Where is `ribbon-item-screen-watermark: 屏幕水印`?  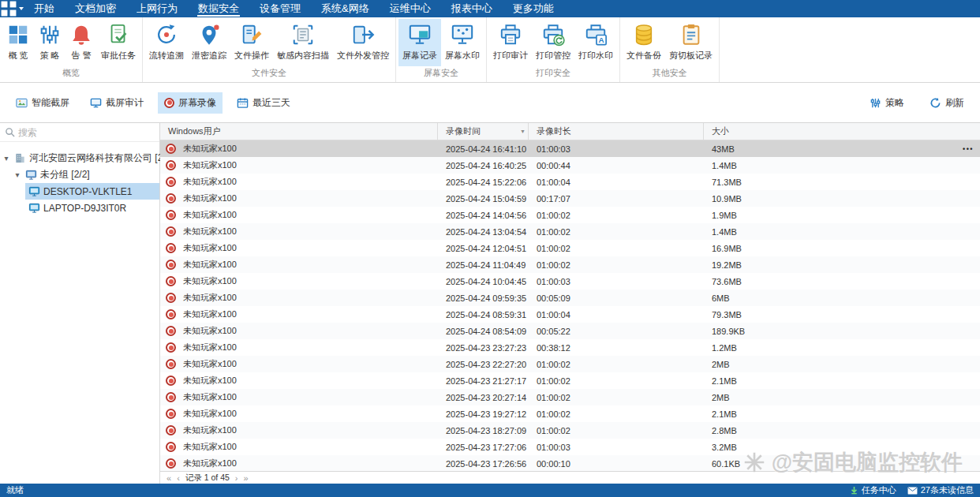 ribbon-item-screen-watermark: 屏幕水印 is located at coordinates (462, 43).